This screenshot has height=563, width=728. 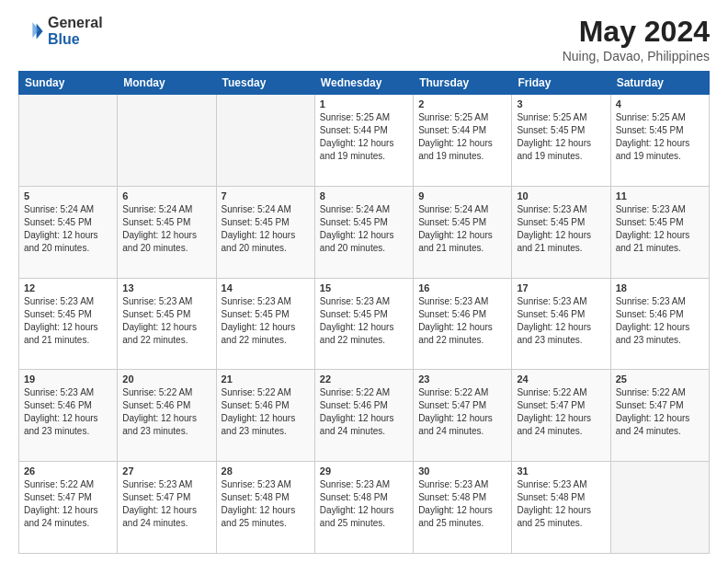 I want to click on day-number: 17, so click(x=561, y=288).